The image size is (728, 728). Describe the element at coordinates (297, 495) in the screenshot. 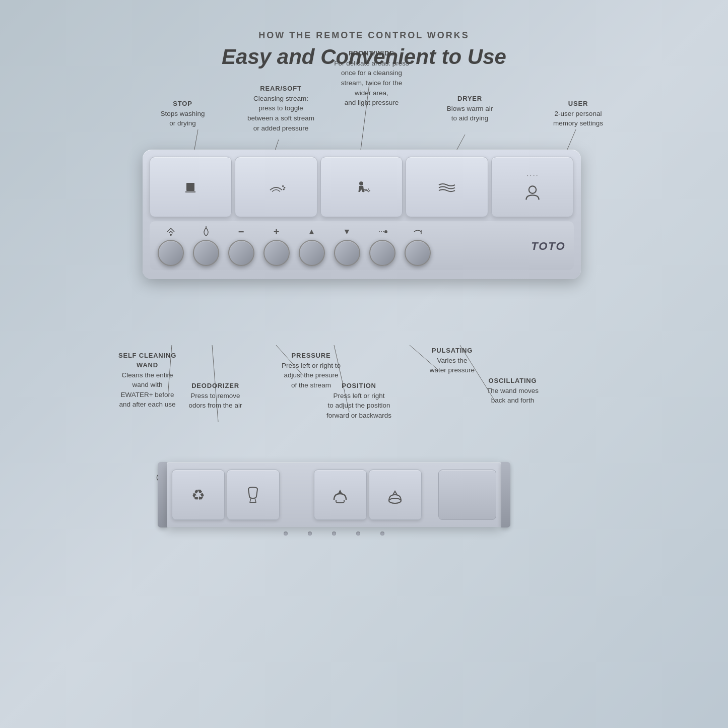

I see `remote2-spacer1` at that location.